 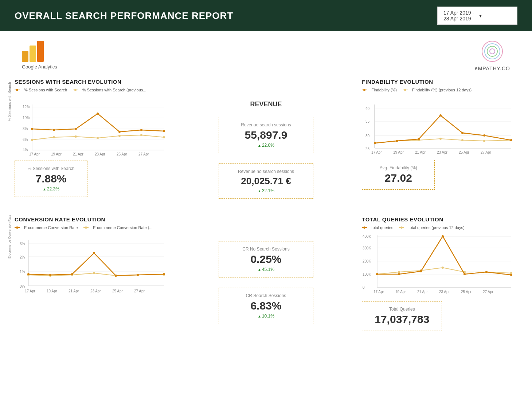 I want to click on revenue-nosearch-value: 20,025.71 €, so click(x=266, y=181).